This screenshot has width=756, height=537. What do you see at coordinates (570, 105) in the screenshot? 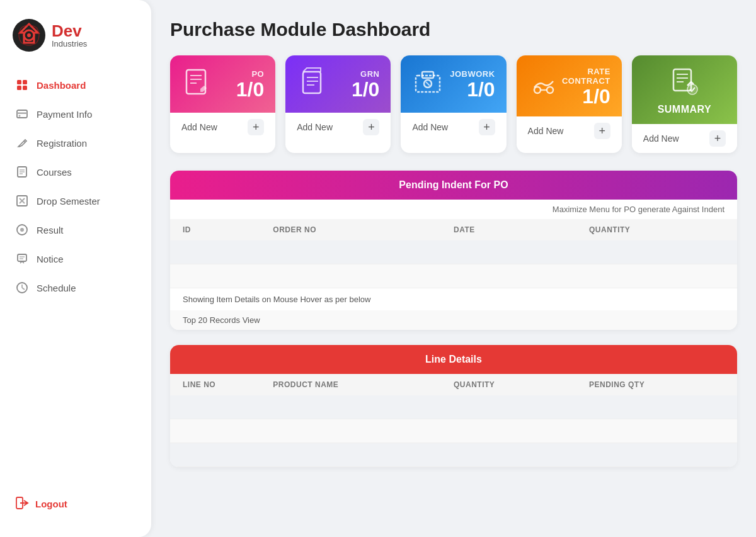
I see `card-rate-contract: Rate Contract 1/0 Add New +` at bounding box center [570, 105].